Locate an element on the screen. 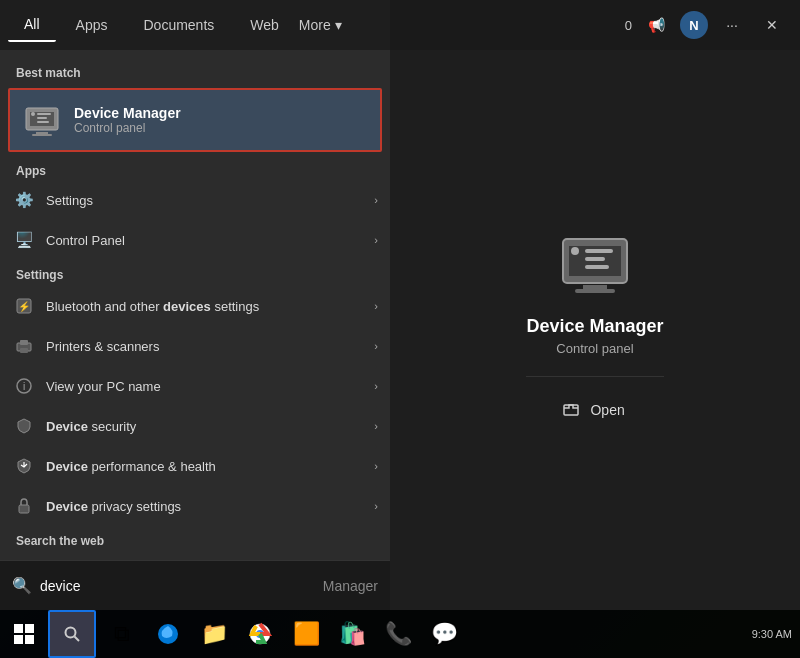 The height and width of the screenshot is (658, 800). chevron-right-icon-7: › is located at coordinates (376, 466).